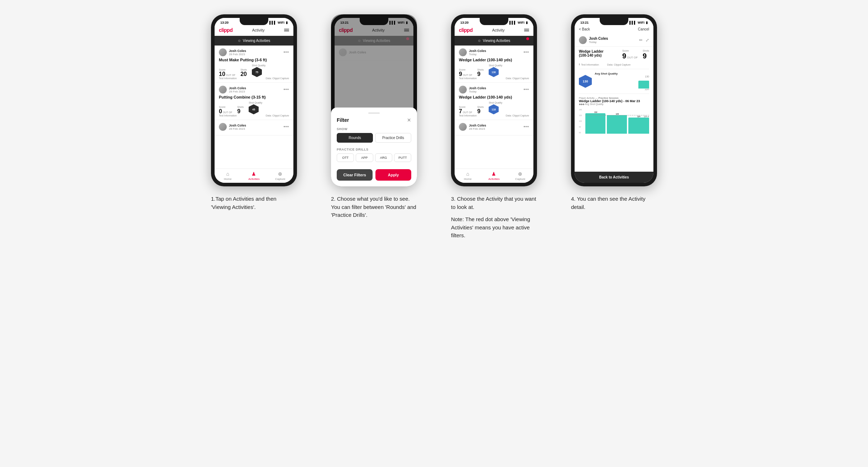  What do you see at coordinates (647, 40) in the screenshot?
I see `expand-icon-4: ⤢` at bounding box center [647, 40].